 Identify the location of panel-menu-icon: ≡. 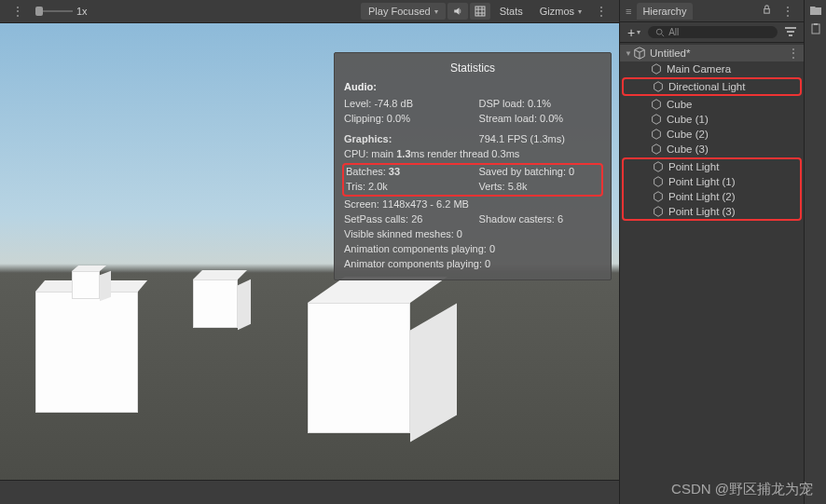
(628, 11).